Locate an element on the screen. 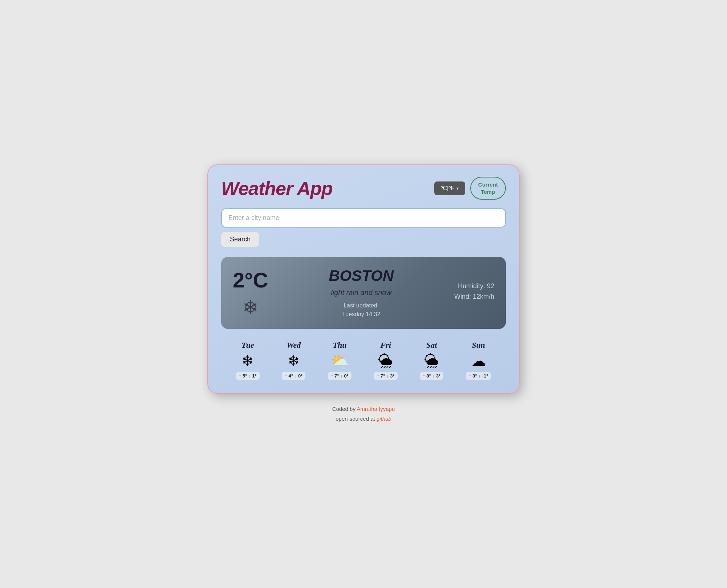 Image resolution: width=727 pixels, height=588 pixels. forecast-icon-tue: ❄ is located at coordinates (248, 361).